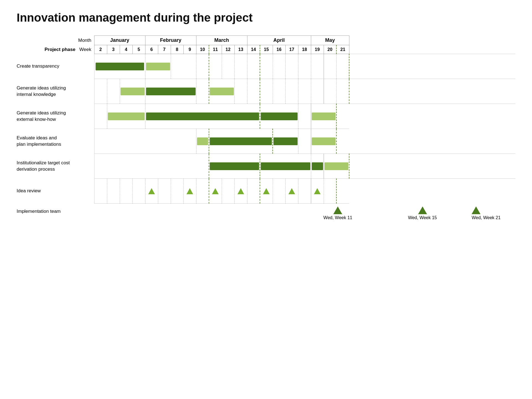 This screenshot has height=399, width=532. I want to click on task-row-create-transparency: Create transparency, so click(266, 66).